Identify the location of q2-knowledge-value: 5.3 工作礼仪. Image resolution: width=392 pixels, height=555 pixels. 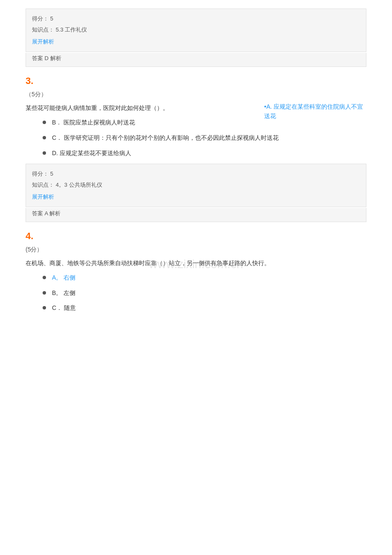
(72, 30).